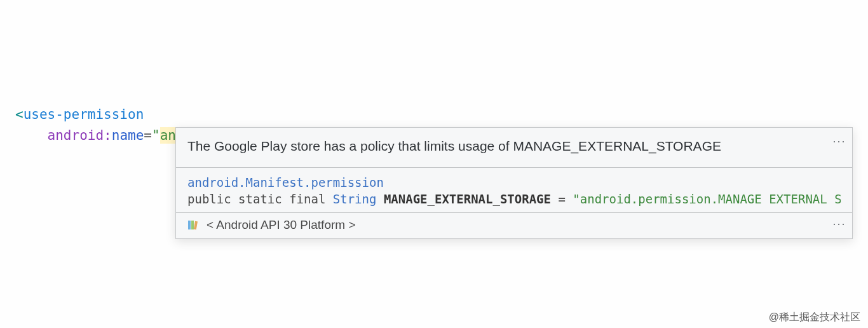 Image resolution: width=868 pixels, height=328 pixels. What do you see at coordinates (84, 114) in the screenshot?
I see `xml-tag-name: uses-permission` at bounding box center [84, 114].